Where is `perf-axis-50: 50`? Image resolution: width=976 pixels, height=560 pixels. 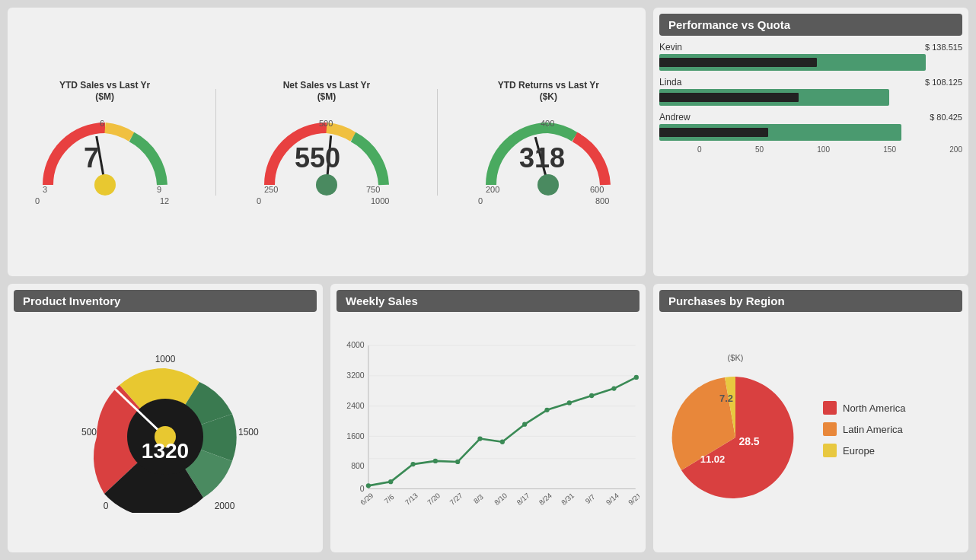 perf-axis-50: 50 is located at coordinates (760, 149).